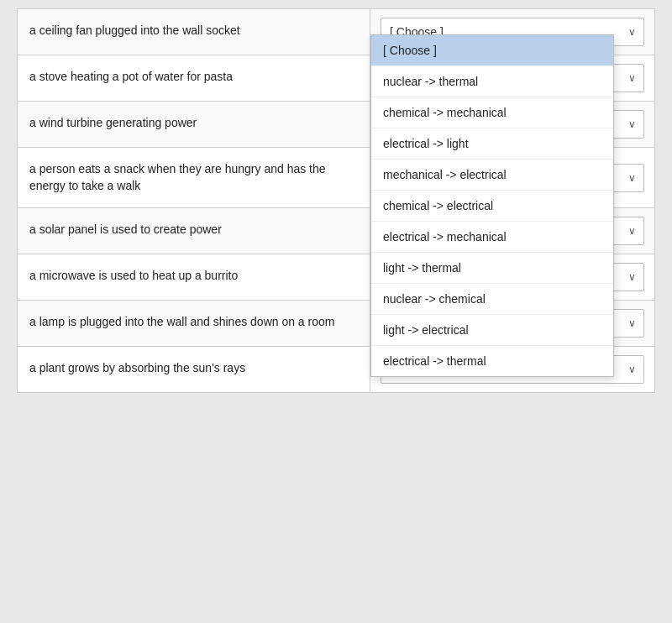 This screenshot has width=672, height=623. I want to click on question-text: a plant grows by absorbing the sun's ray…, so click(194, 369).